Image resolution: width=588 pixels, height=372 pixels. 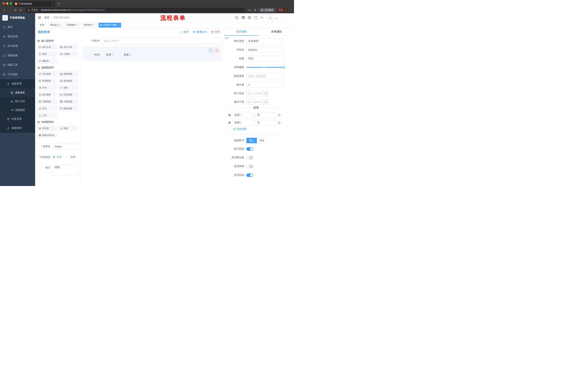 What do you see at coordinates (152, 41) in the screenshot?
I see `canvas-field: 手机号` at bounding box center [152, 41].